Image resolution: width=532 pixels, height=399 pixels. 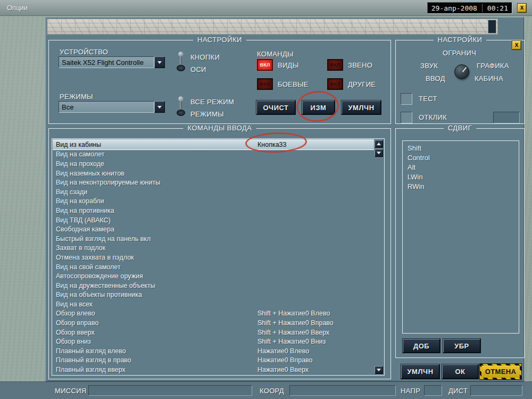 What do you see at coordinates (213, 351) in the screenshot?
I see `table-row: Плавный взгляд влево Нажатие0 Влево` at bounding box center [213, 351].